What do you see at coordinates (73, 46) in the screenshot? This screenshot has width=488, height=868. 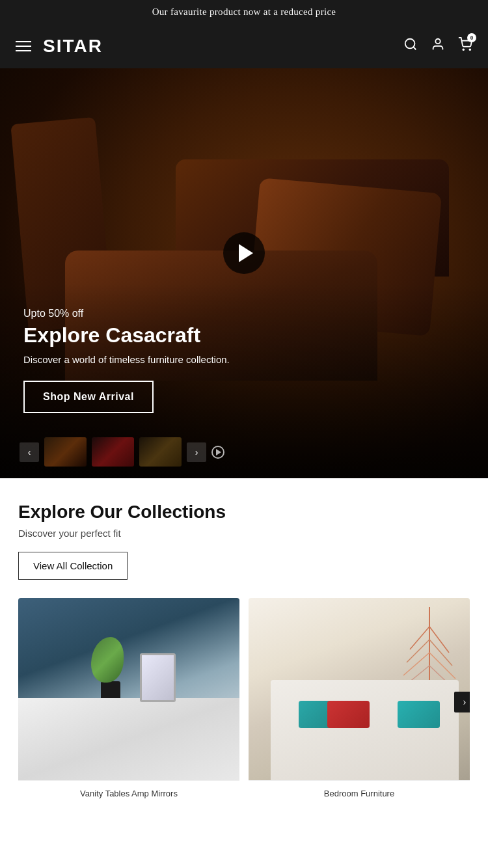 I see `logo: SITAR` at bounding box center [73, 46].